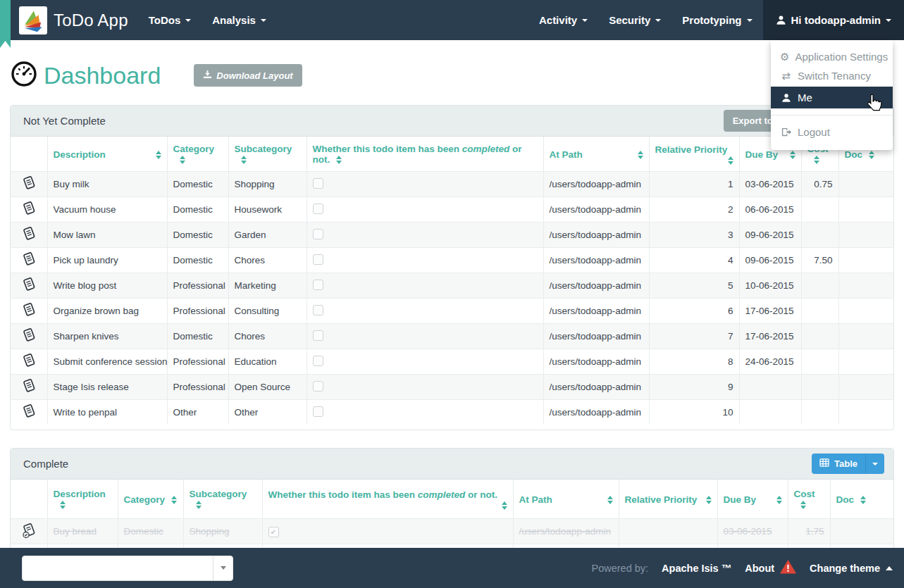 This screenshot has width=904, height=588. What do you see at coordinates (248, 75) in the screenshot?
I see `download-layout-button: Download Layout` at bounding box center [248, 75].